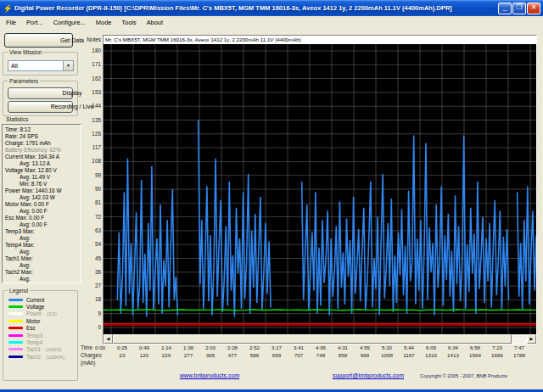  What do you see at coordinates (387, 348) in the screenshot?
I see `time-tick: 5:20` at bounding box center [387, 348].